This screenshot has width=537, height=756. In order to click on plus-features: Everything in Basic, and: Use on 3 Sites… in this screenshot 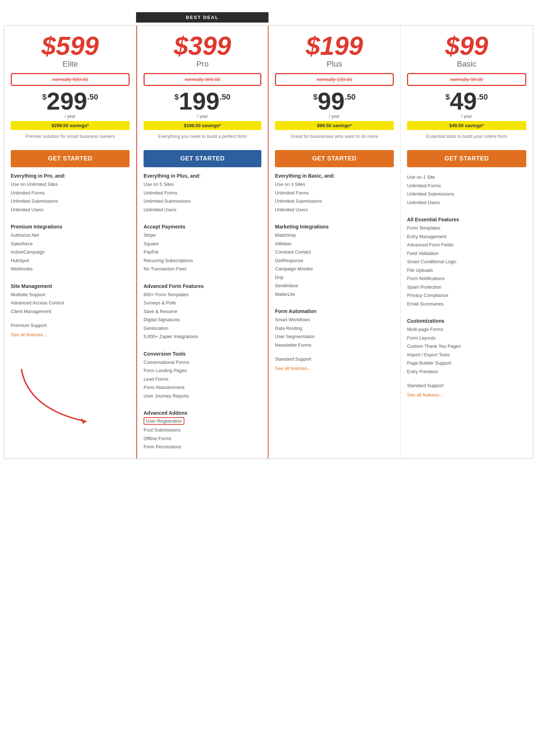, I will do `click(334, 272)`.